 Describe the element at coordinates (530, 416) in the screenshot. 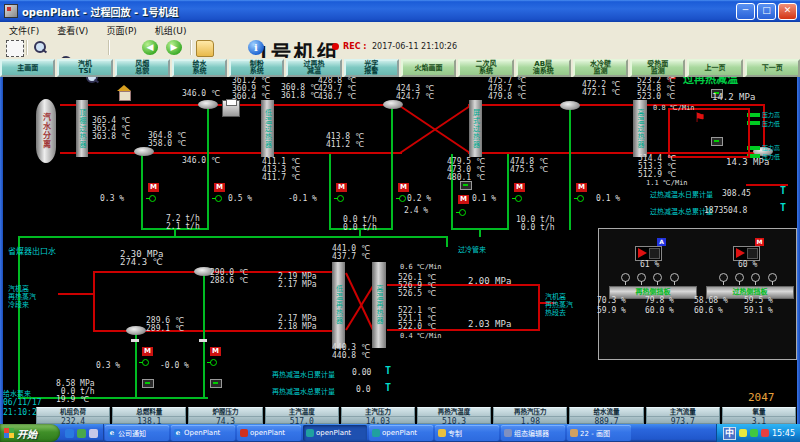

I see `status-panel: 再热汽压力1.98` at that location.